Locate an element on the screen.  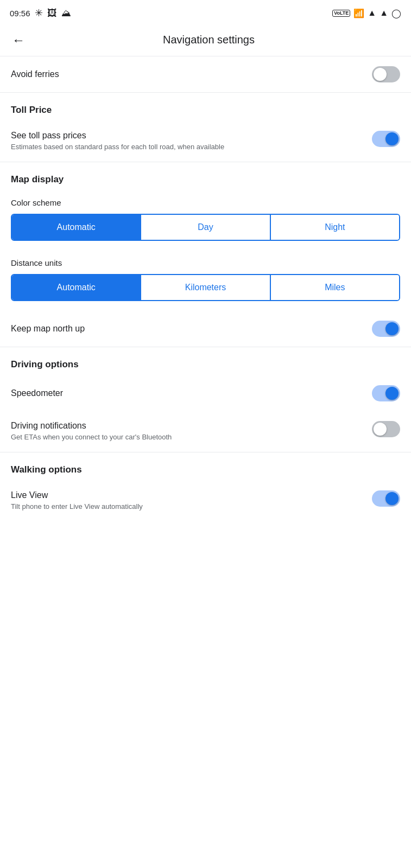
signal-icon-1: ▲ is located at coordinates (372, 13).